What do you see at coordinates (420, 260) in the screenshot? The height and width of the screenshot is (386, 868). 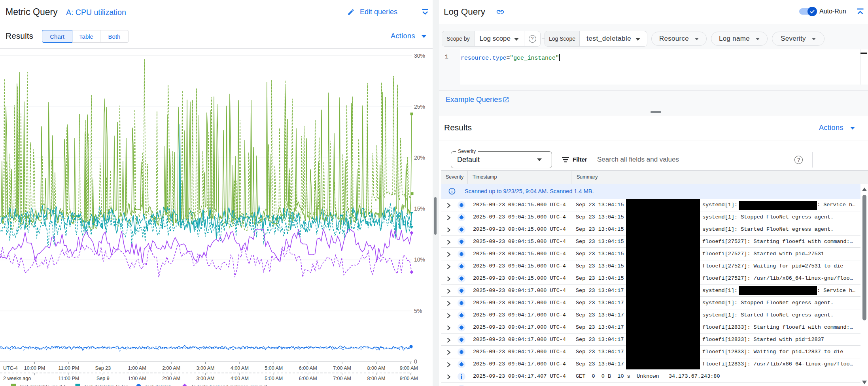 I see `svg-text: 10%` at bounding box center [420, 260].